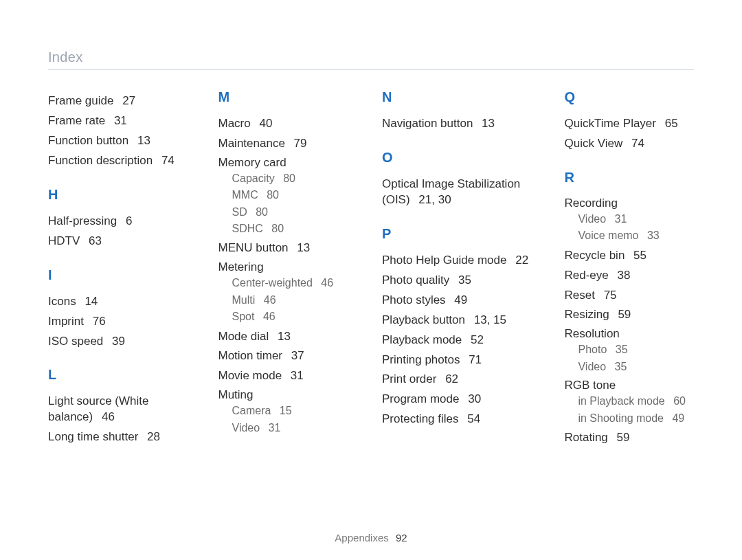  Describe the element at coordinates (283, 249) in the screenshot. I see `index-entry: MENU button 13` at that location.